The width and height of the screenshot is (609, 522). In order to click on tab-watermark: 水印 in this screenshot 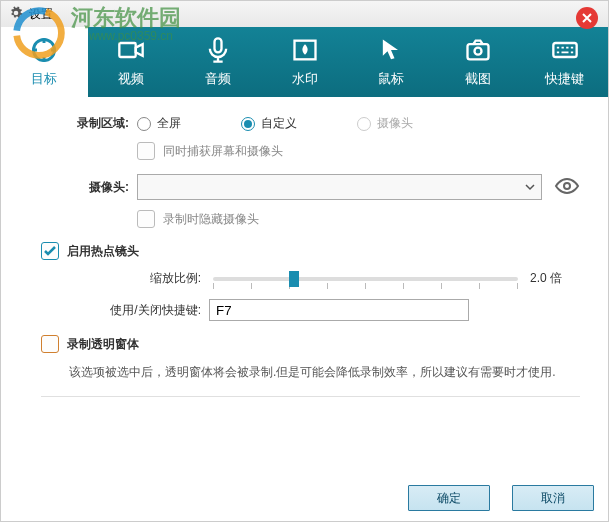, I will do `click(304, 62)`.